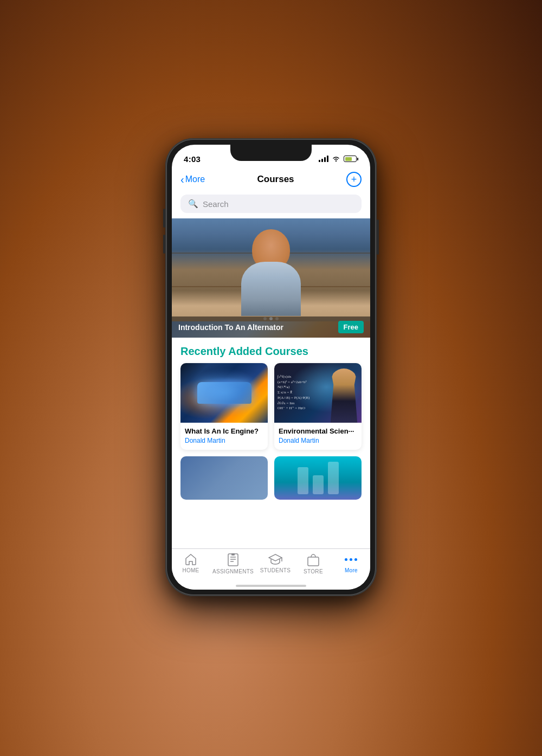 The image size is (542, 756). I want to click on home-indicator, so click(271, 587).